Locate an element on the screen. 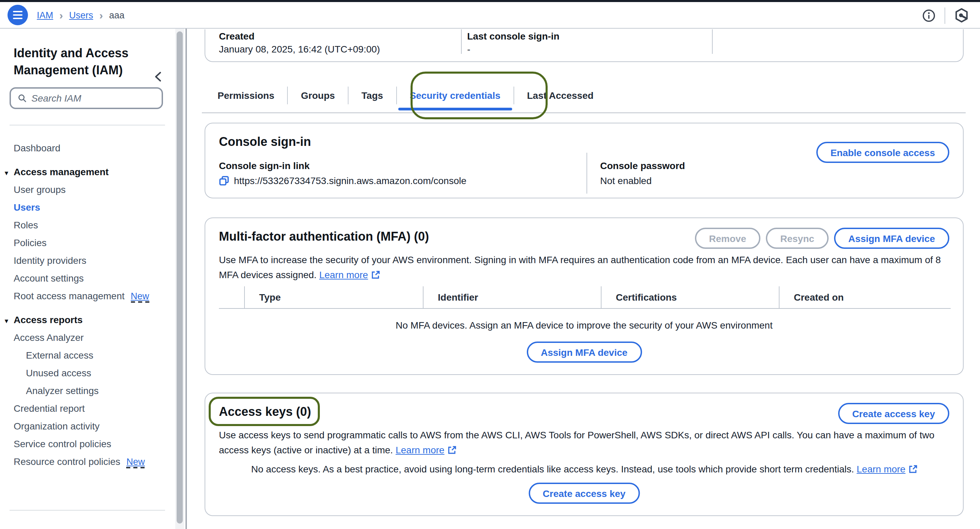 Image resolution: width=980 pixels, height=529 pixels. assign-mfa-device-empty-button: Assign MFA device is located at coordinates (584, 352).